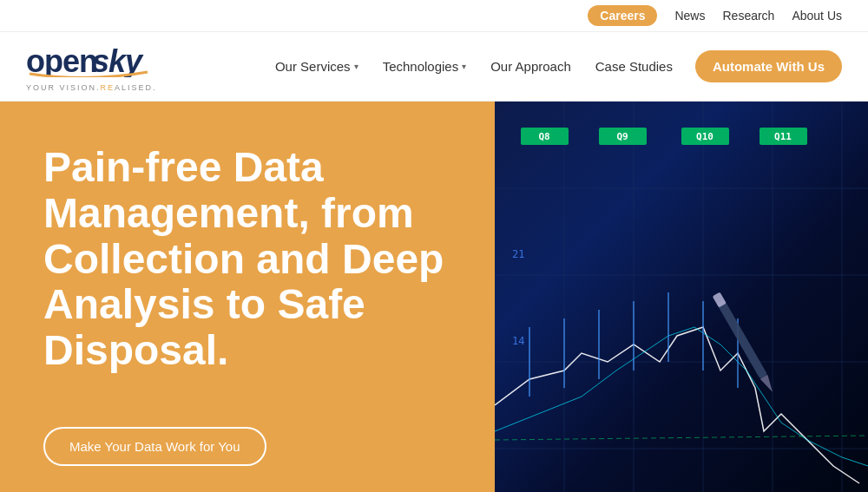  I want to click on nav-our-approach: Our Approach, so click(531, 66).